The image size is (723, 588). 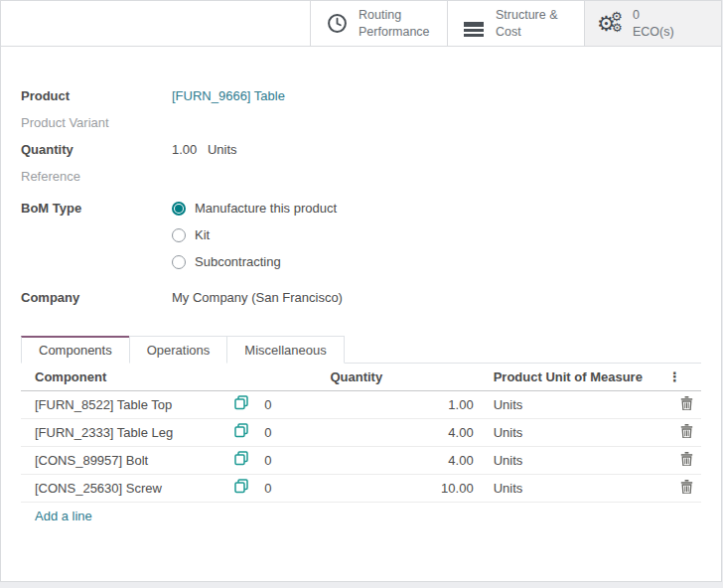 I want to click on radio-option-manufacture: Manufacture this product, so click(x=254, y=209).